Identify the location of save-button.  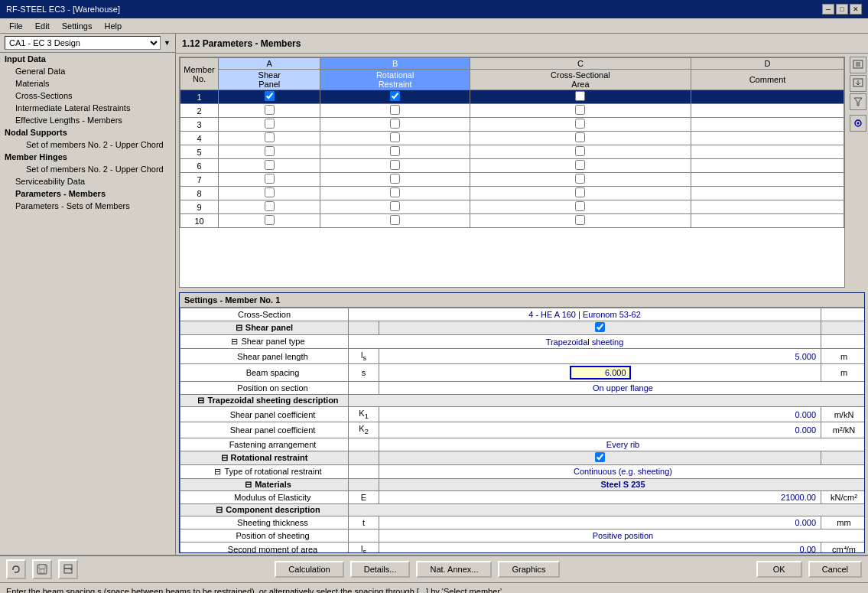
(42, 569).